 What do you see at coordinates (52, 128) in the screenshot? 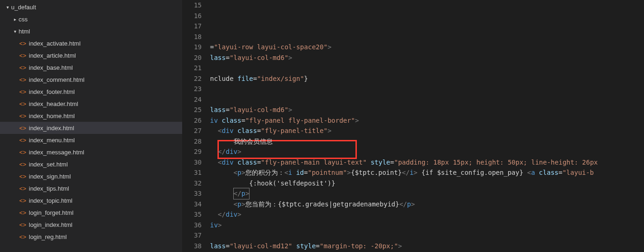
I see `file-label: index_index.html` at bounding box center [52, 128].